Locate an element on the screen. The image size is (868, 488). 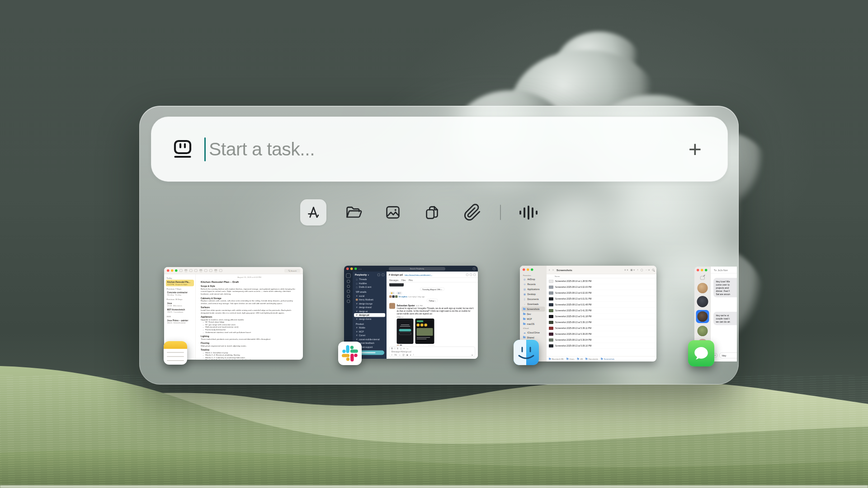
slack-sidebar-row: Huddles is located at coordinates (370, 284).